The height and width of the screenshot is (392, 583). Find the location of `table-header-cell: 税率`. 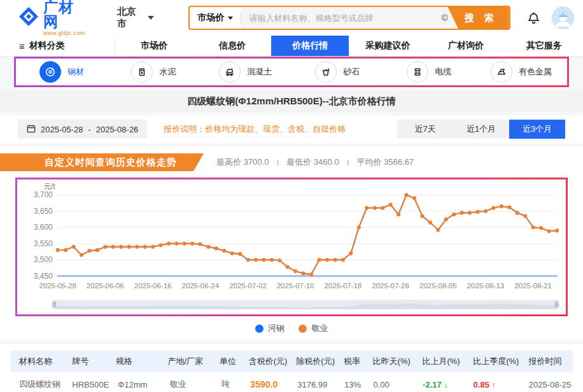

table-header-cell: 税率 is located at coordinates (349, 361).